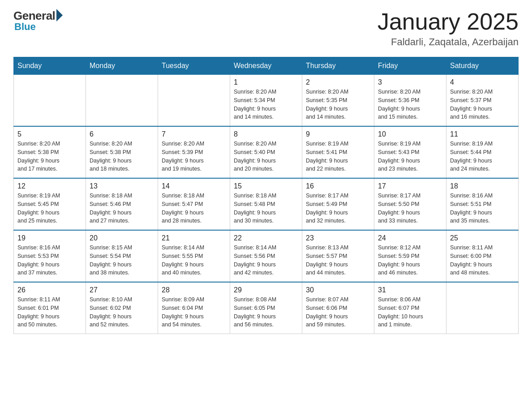  Describe the element at coordinates (266, 101) in the screenshot. I see `table-row: 1Sunrise: 8:20 AMSunset: 5:34 PMDaylight…` at that location.